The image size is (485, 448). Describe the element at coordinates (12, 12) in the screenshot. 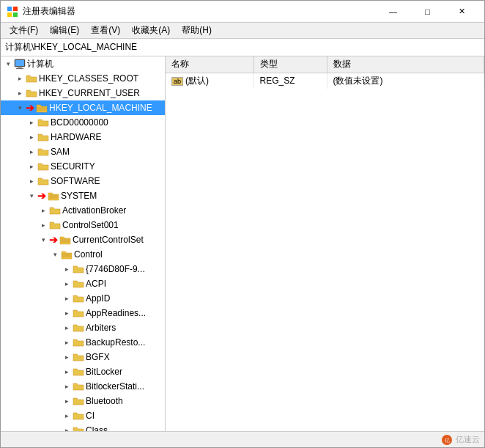

I see `app-icon` at that location.